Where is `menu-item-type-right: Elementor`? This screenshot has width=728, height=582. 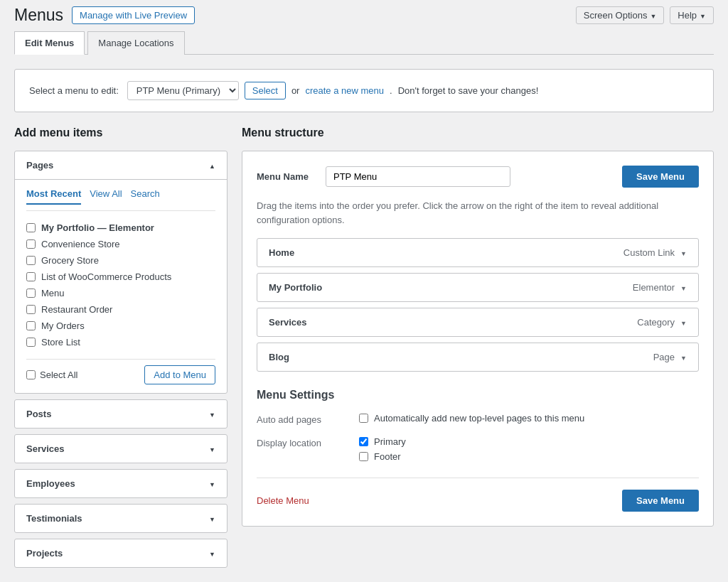 menu-item-type-right: Elementor is located at coordinates (660, 287).